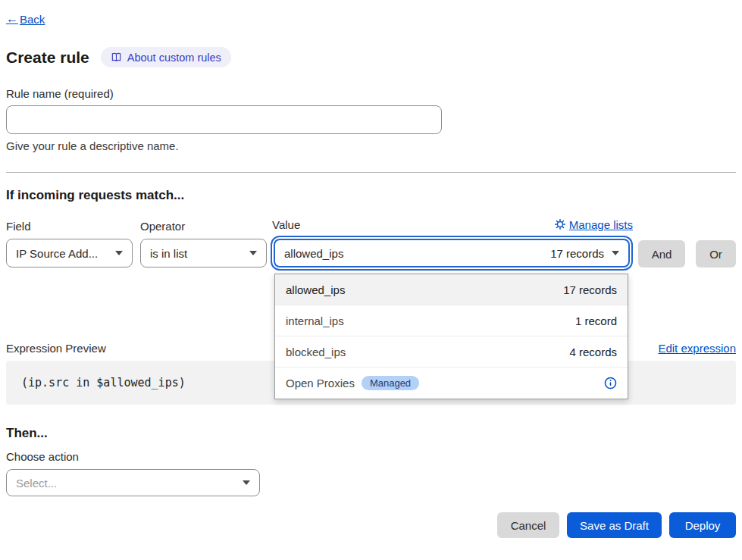 This screenshot has height=560, width=742. I want to click on list-option-internal-ips: internal_ips 1 record, so click(452, 321).